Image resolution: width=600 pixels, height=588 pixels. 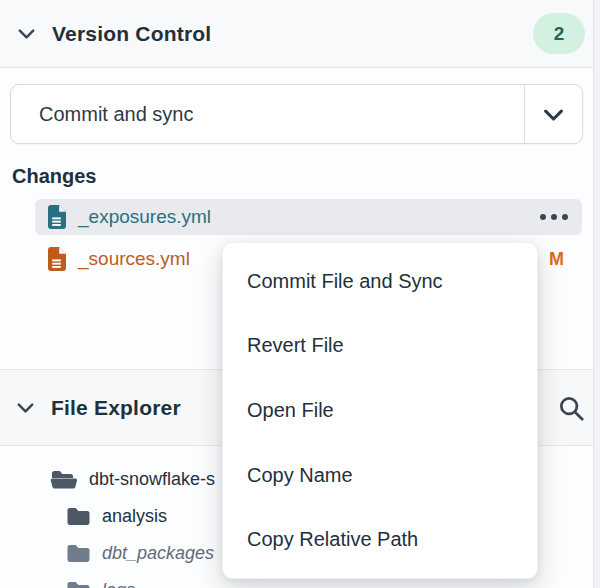 I want to click on commit-dropdown-caret, so click(x=553, y=114).